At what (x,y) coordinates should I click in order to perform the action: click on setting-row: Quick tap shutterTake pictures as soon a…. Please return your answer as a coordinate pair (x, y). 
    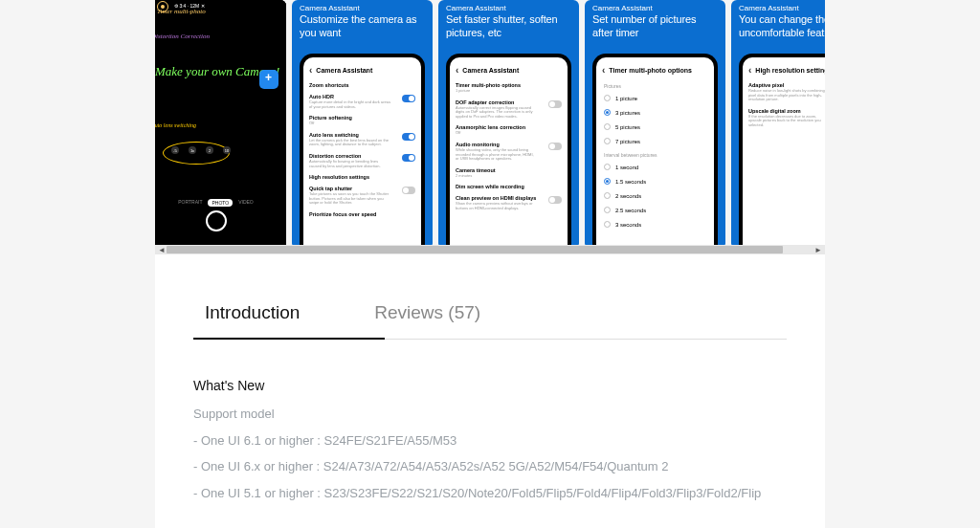
    Looking at the image, I should click on (362, 195).